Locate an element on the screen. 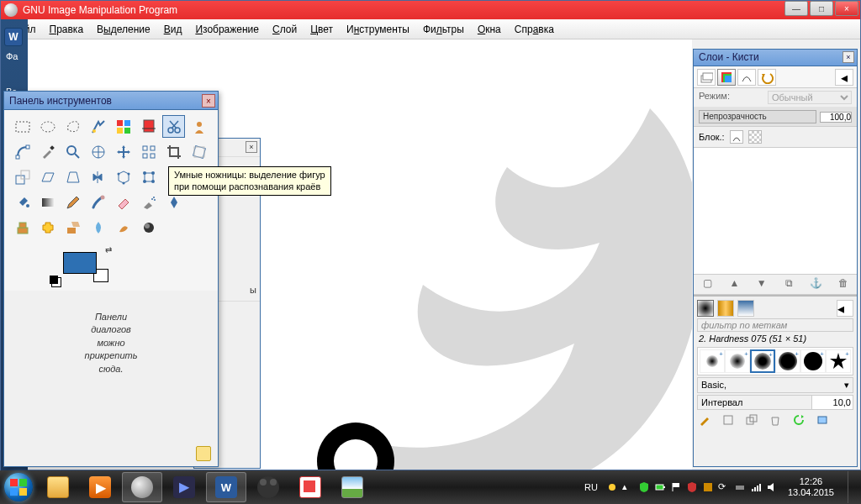 The image size is (861, 504). taskbar-image-viewer is located at coordinates (310, 487).